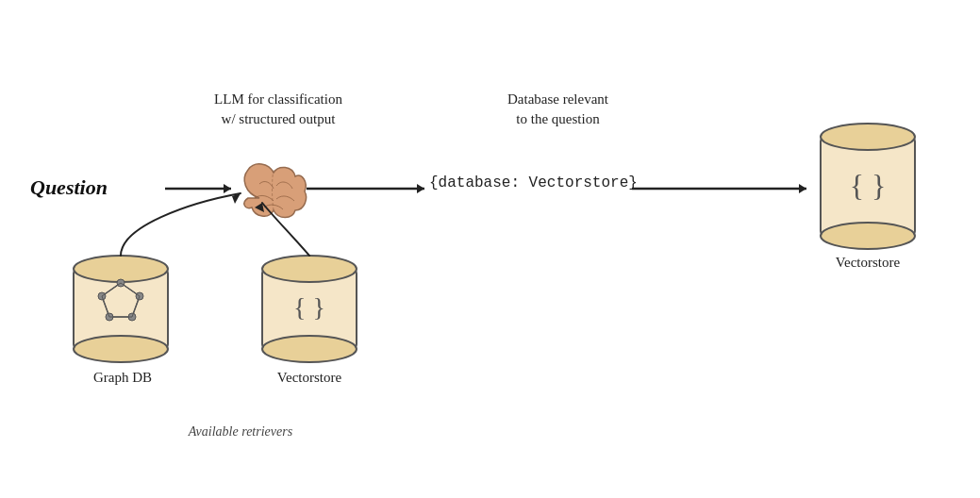  What do you see at coordinates (278, 109) in the screenshot?
I see `llm-classification-label: LLM for classificationw/ structured outp…` at bounding box center [278, 109].